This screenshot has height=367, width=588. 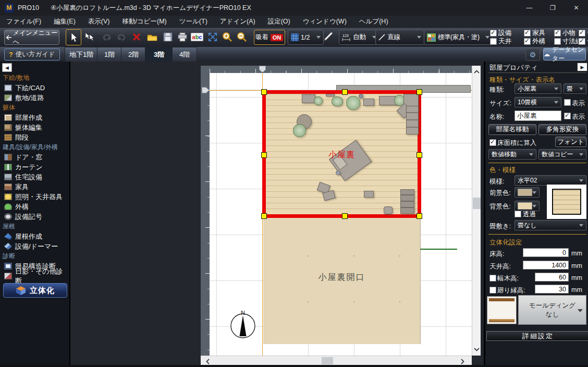 I want to click on furniture-dot, so click(x=338, y=173).